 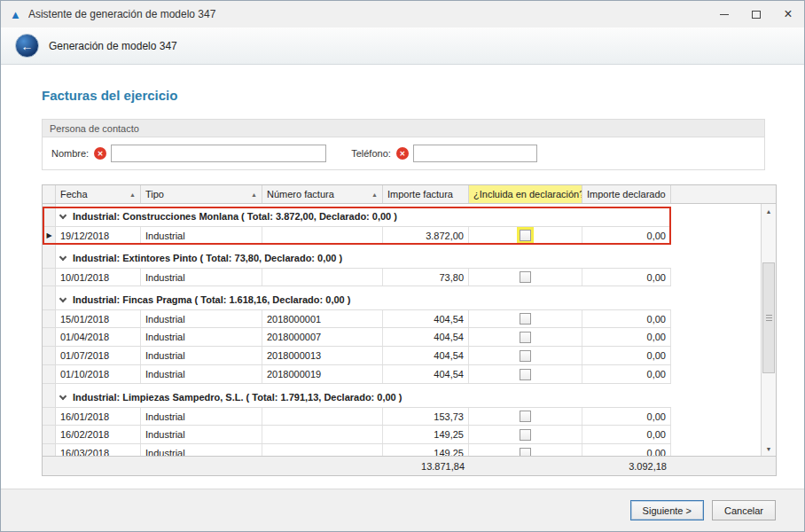 I want to click on group-label: Industrial: Extintores Pinto ( Total: 73…, so click(x=207, y=258).